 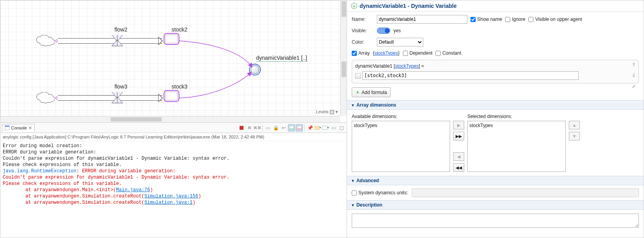 I want to click on plus-icon: ＋, so click(x=358, y=92).